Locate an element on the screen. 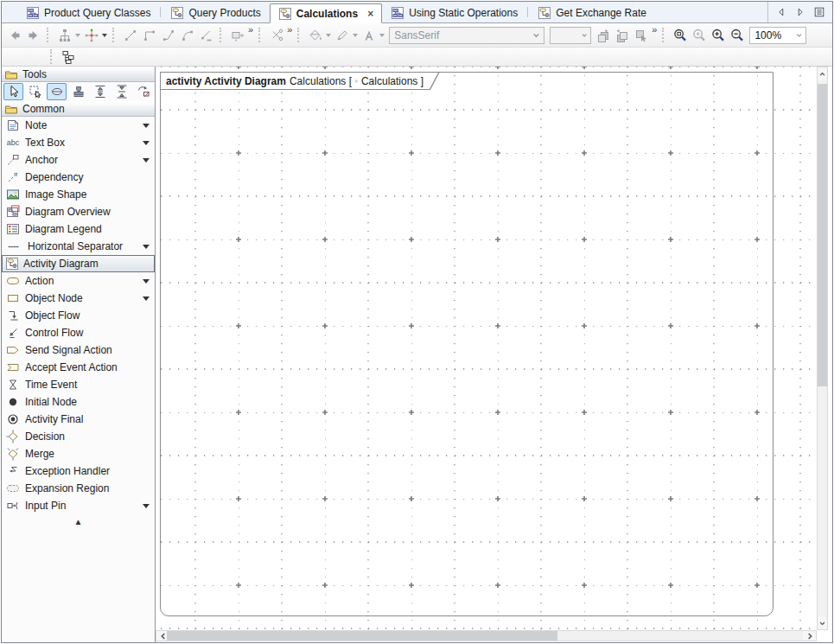 Image resolution: width=834 pixels, height=644 pixels. autosize-button is located at coordinates (238, 35).